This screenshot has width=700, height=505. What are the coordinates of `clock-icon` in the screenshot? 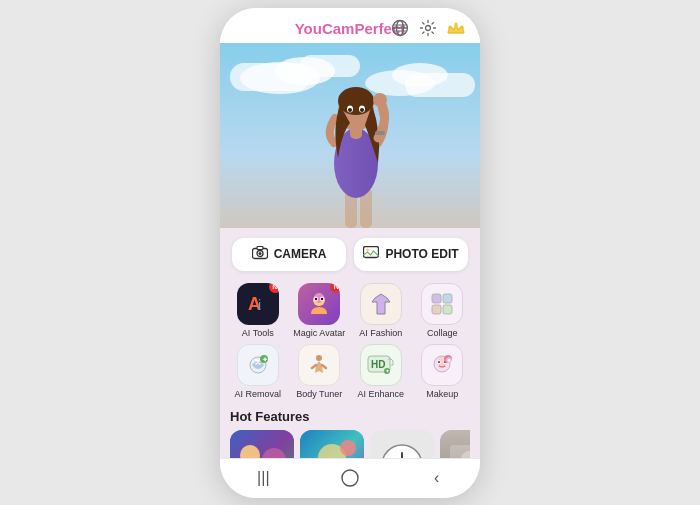 It's located at (402, 450).